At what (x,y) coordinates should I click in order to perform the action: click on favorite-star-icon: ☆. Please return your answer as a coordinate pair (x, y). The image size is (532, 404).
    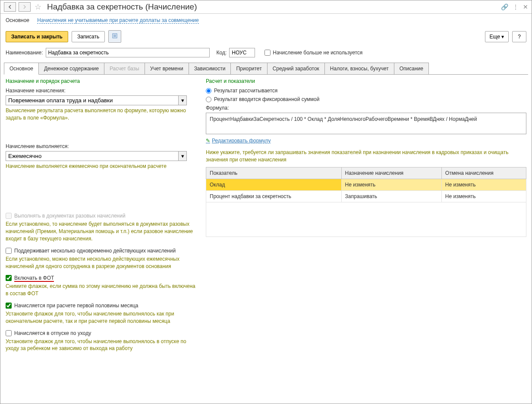
    Looking at the image, I should click on (38, 7).